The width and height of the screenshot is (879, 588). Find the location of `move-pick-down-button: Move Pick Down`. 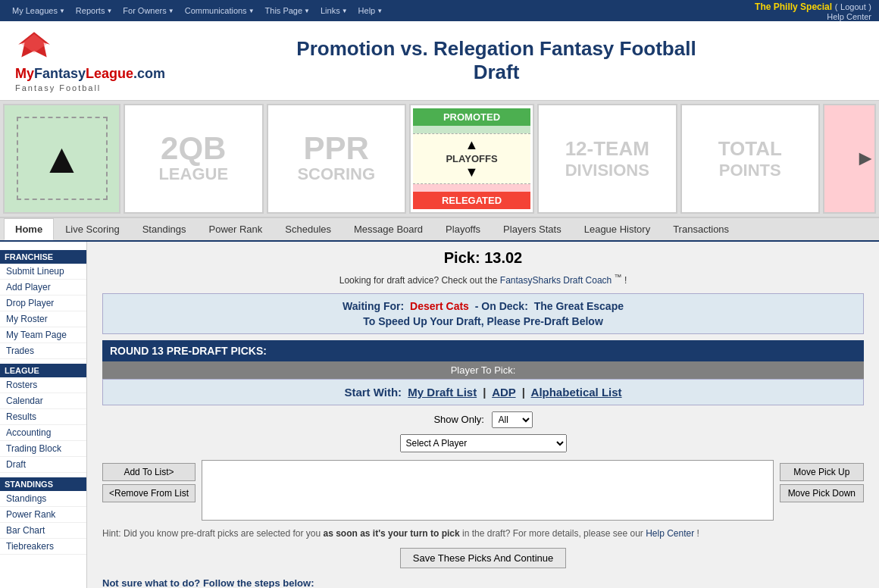

move-pick-down-button: Move Pick Down is located at coordinates (821, 493).